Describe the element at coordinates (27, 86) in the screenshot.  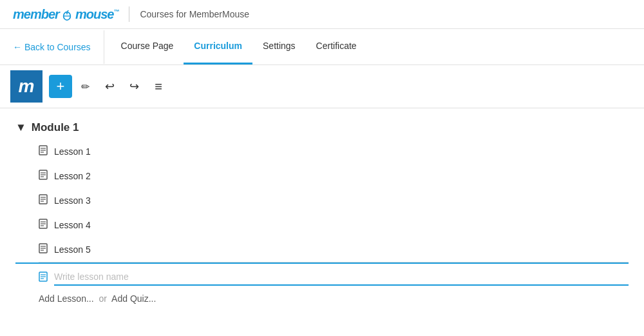
I see `toolbar-logo-letter: m` at that location.